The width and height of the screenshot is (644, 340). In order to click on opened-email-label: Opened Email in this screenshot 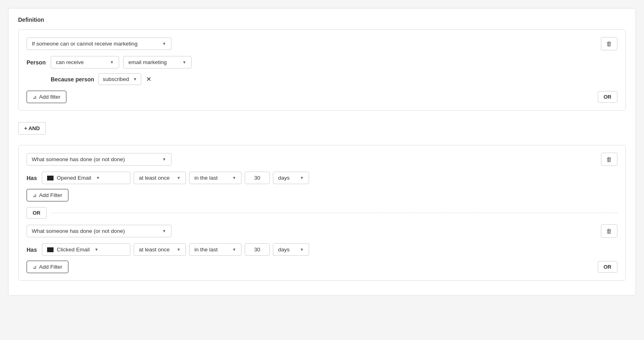, I will do `click(74, 178)`.